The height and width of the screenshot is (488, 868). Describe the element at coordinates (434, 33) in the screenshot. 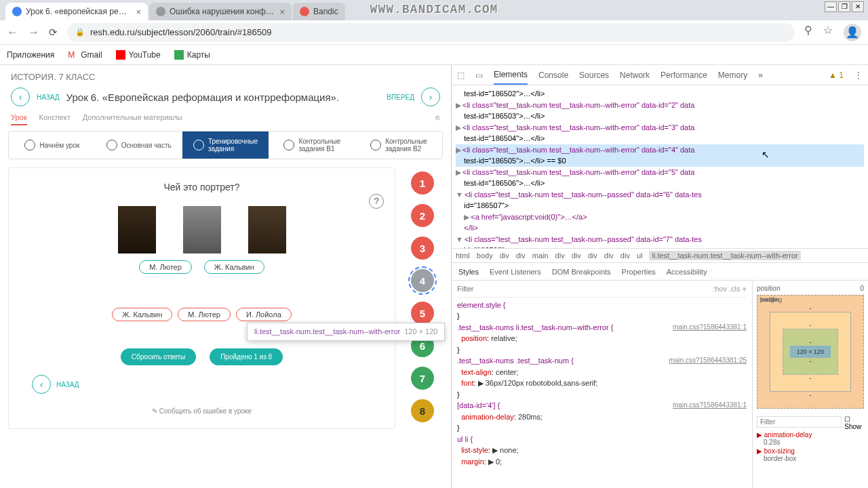

I see `address-bar: ← → ⟳ 🔒 resh.edu.ru/subject/lesson/2060/…` at that location.